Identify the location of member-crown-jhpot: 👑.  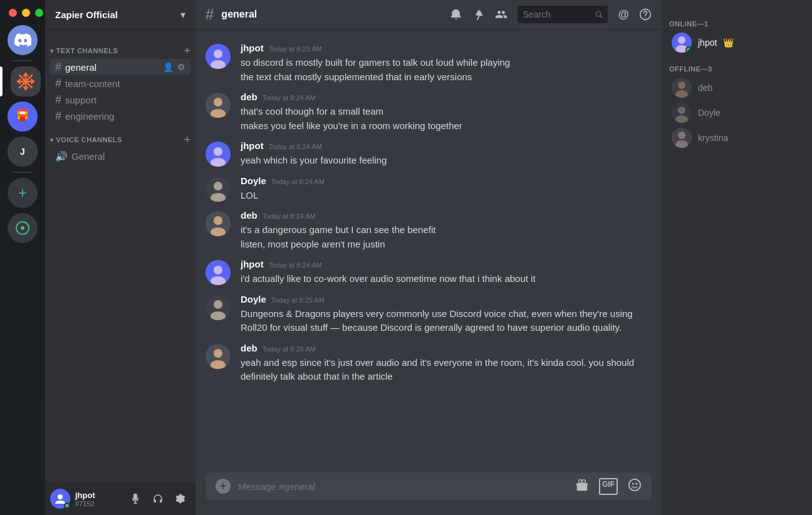
(728, 43).